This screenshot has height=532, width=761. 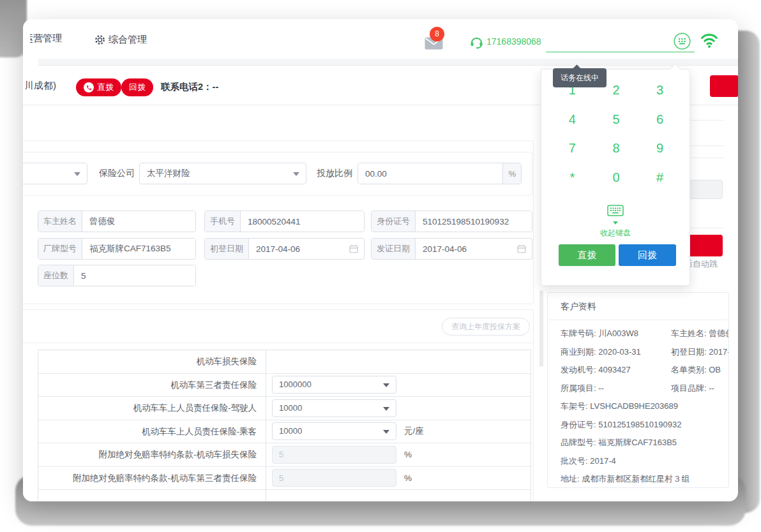 What do you see at coordinates (285, 455) in the screenshot?
I see `table-row: 附加绝对免赔率特约条款-机动车损失保险 %` at bounding box center [285, 455].